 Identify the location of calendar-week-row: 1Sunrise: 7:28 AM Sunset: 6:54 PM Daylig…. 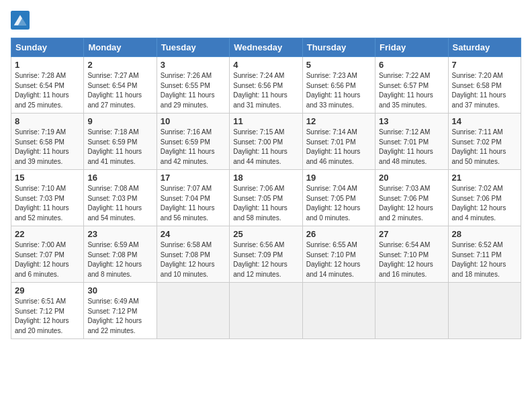
(266, 85).